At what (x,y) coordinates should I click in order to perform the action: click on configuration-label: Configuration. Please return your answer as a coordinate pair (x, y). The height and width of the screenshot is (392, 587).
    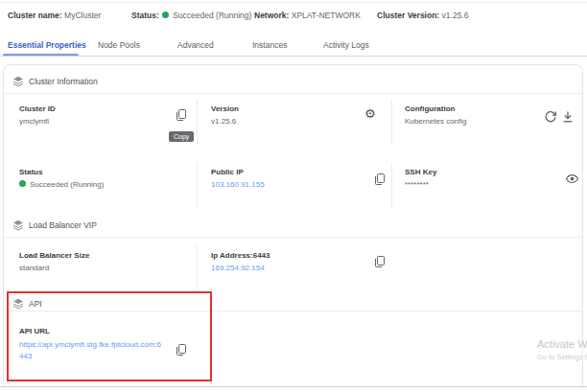
    Looking at the image, I should click on (435, 109).